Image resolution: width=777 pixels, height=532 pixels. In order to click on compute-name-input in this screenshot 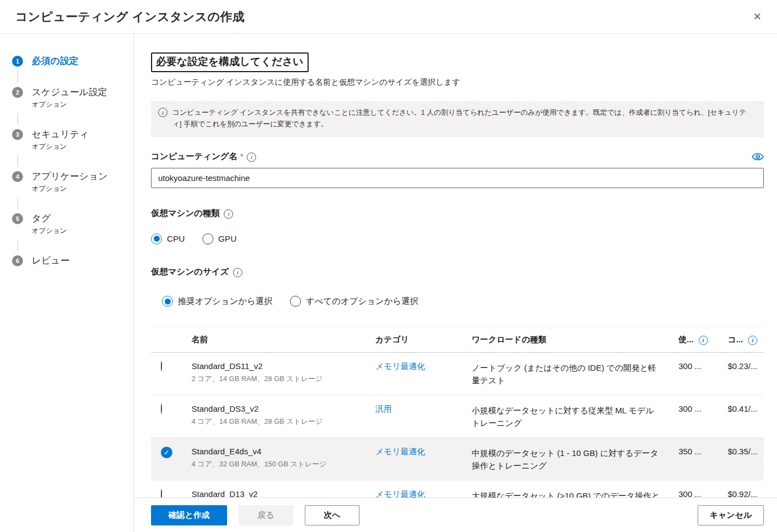, I will do `click(457, 178)`.